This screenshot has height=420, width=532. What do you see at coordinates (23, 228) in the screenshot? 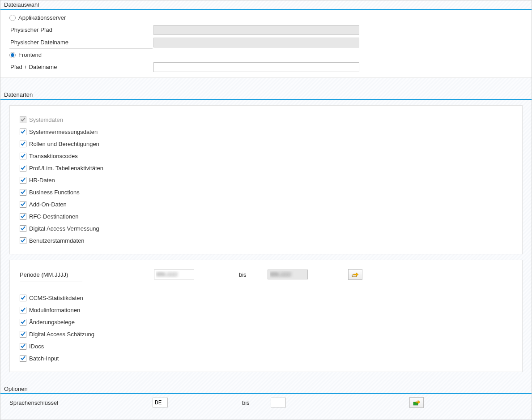
I see `checkbox-digitalaccess_ver` at bounding box center [23, 228].